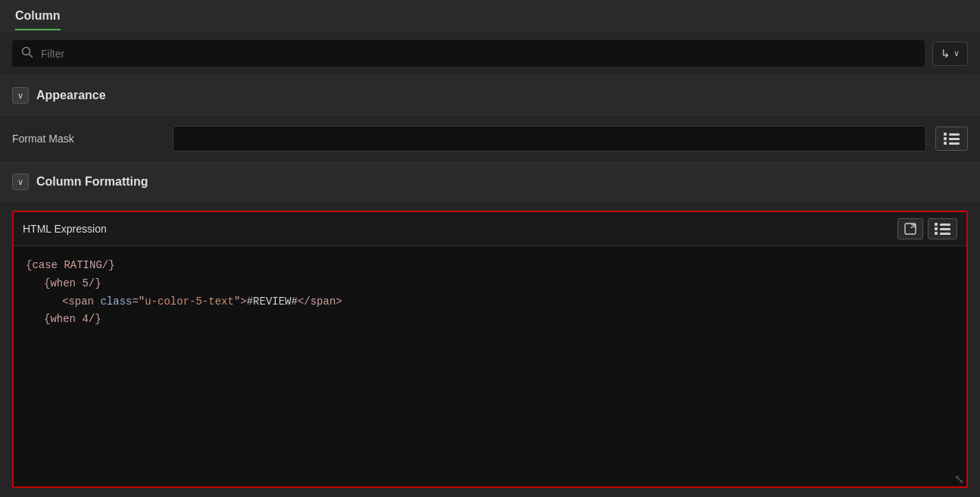 Image resolution: width=980 pixels, height=497 pixels. What do you see at coordinates (92, 182) in the screenshot?
I see `column-formatting-section-title: Column Formatting` at bounding box center [92, 182].